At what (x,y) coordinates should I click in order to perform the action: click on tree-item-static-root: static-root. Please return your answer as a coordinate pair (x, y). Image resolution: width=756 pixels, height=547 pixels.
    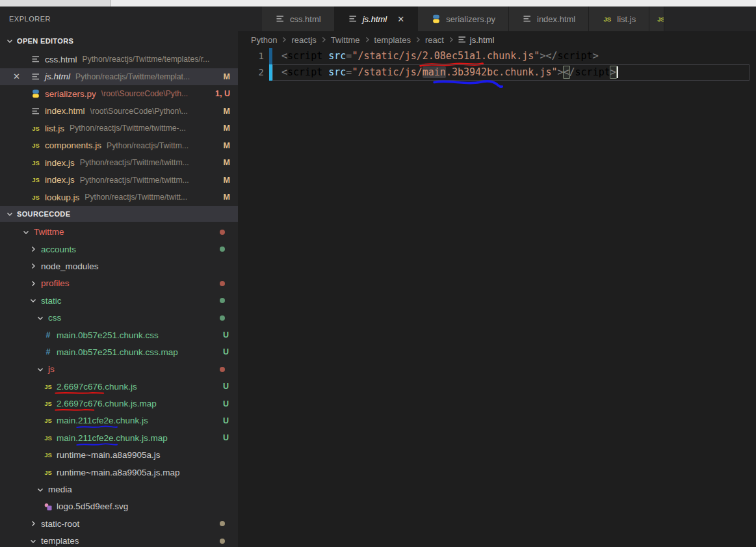
    Looking at the image, I should click on (119, 524).